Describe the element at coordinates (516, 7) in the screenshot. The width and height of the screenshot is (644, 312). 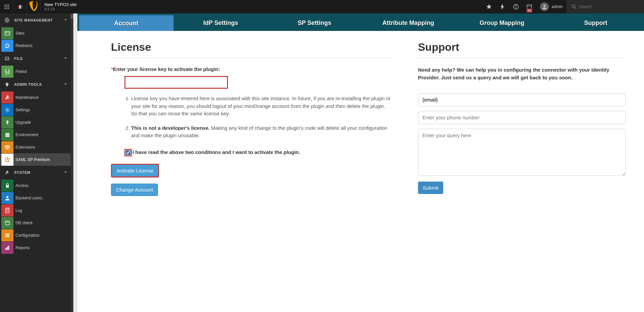
I see `help-icon` at that location.